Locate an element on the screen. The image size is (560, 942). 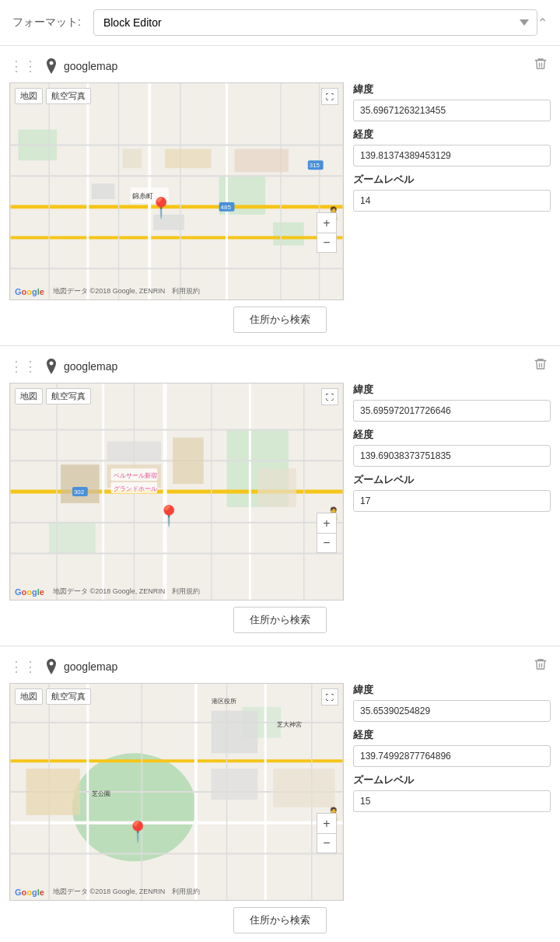
map-expand-2: ⛶ is located at coordinates (330, 397).